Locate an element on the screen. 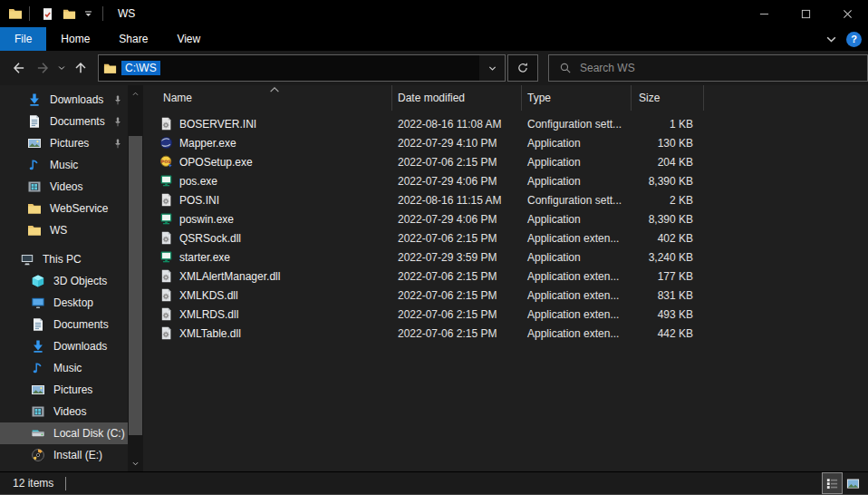 This screenshot has height=495, width=868. file-name-cell: POS.INI is located at coordinates (268, 199).